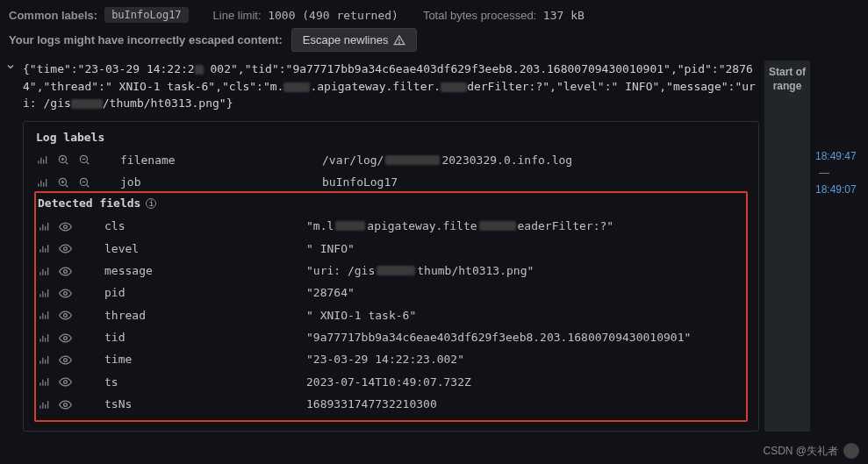 The height and width of the screenshot is (464, 868). What do you see at coordinates (504, 16) in the screenshot?
I see `bytes-processed: Total bytes processed: 137 kB` at bounding box center [504, 16].